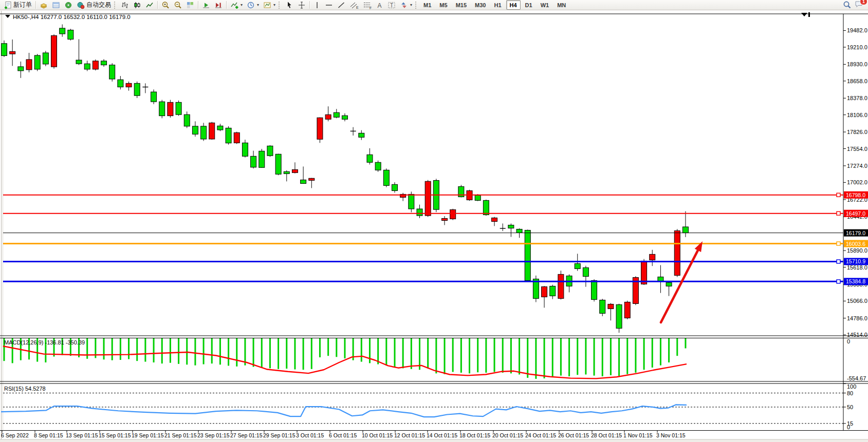 This screenshot has height=442, width=868. Describe the element at coordinates (289, 5) in the screenshot. I see `cursor-tool-button` at that location.